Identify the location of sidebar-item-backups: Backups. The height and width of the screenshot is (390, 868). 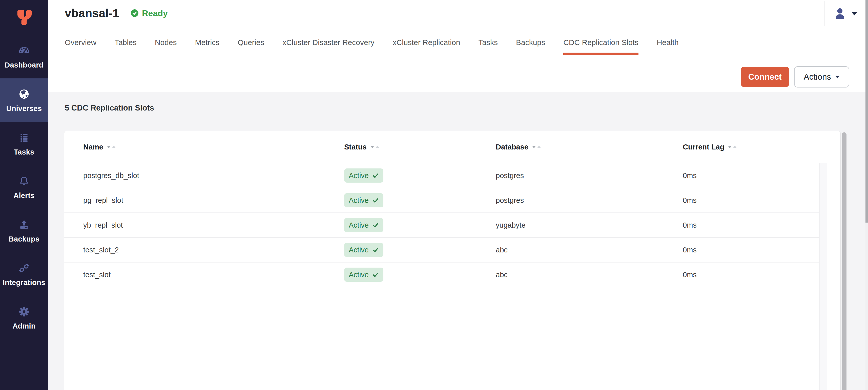
(24, 230).